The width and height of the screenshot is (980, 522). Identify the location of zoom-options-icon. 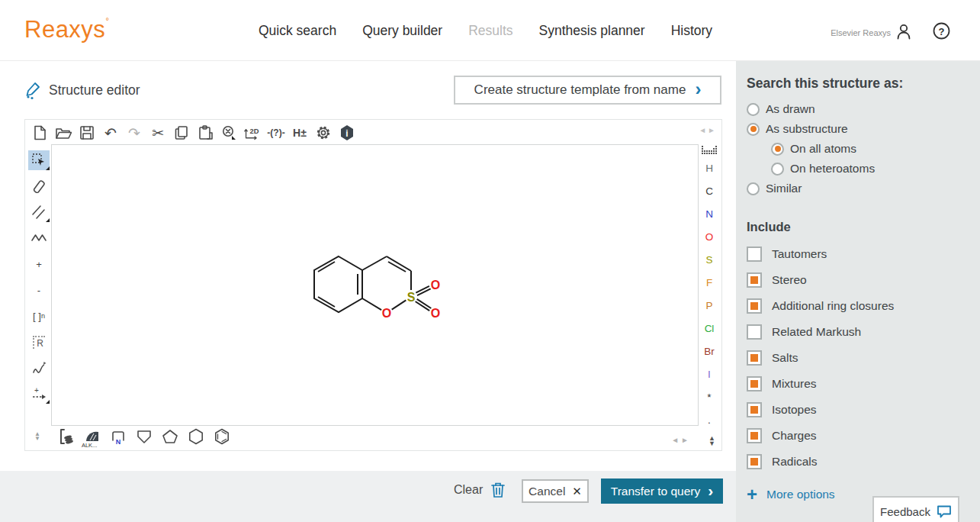
(229, 133).